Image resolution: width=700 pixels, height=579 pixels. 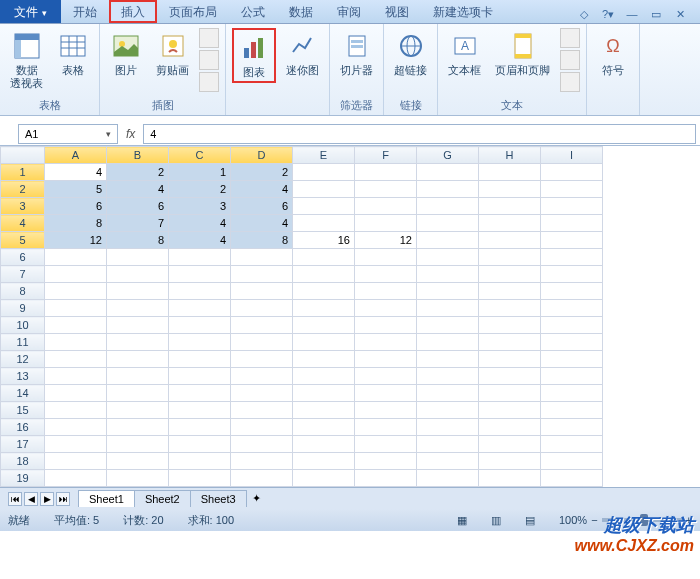 What do you see at coordinates (200, 444) in the screenshot?
I see `cell-C17` at bounding box center [200, 444].